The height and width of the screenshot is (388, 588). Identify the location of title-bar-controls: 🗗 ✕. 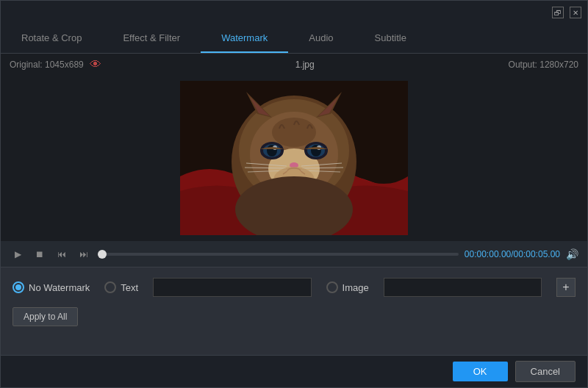
(567, 12).